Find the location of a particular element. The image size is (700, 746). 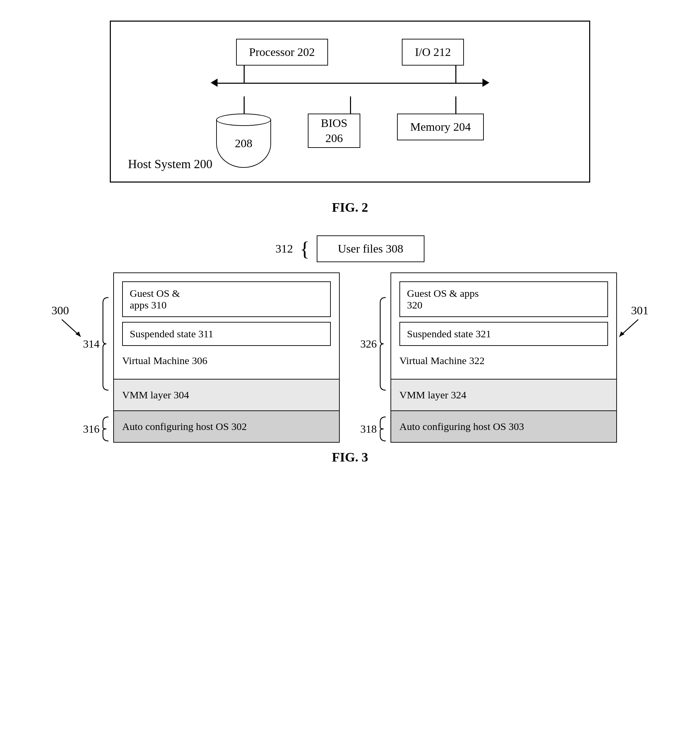

brace-318-group: 318 is located at coordinates (374, 429).